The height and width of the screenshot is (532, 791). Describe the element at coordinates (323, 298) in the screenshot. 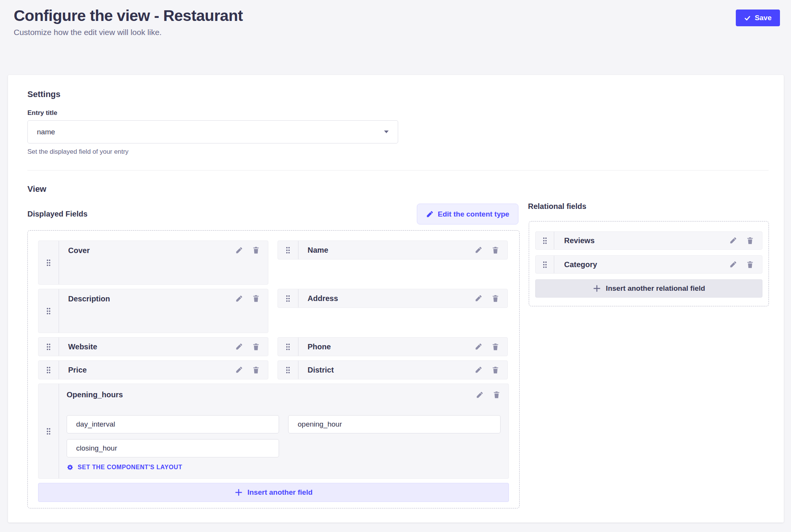

I see `field-label: Address` at that location.